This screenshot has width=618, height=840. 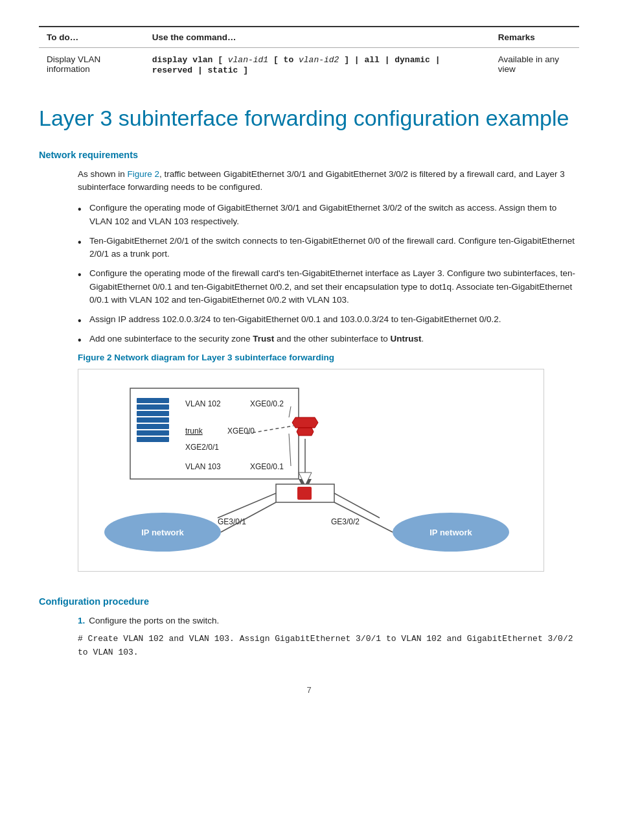 I want to click on svg-text: VLAN 103, so click(x=203, y=467).